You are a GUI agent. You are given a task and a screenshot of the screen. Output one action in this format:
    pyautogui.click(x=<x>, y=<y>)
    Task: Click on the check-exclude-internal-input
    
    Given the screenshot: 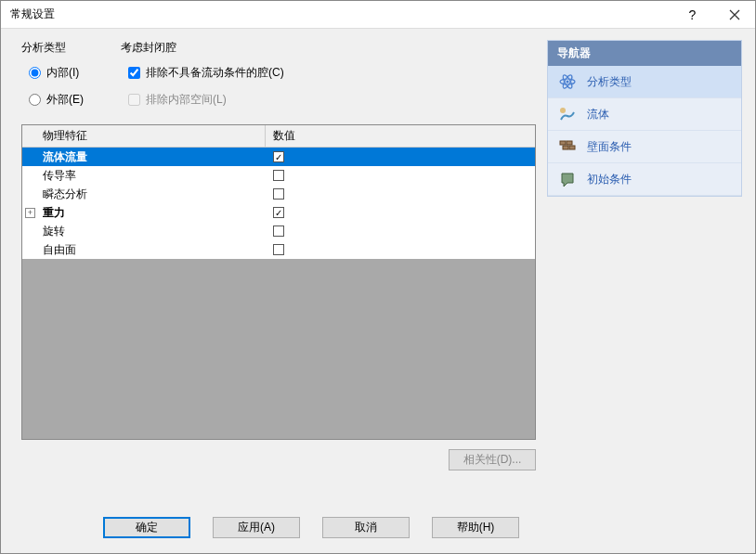 What is the action you would take?
    pyautogui.click(x=134, y=100)
    